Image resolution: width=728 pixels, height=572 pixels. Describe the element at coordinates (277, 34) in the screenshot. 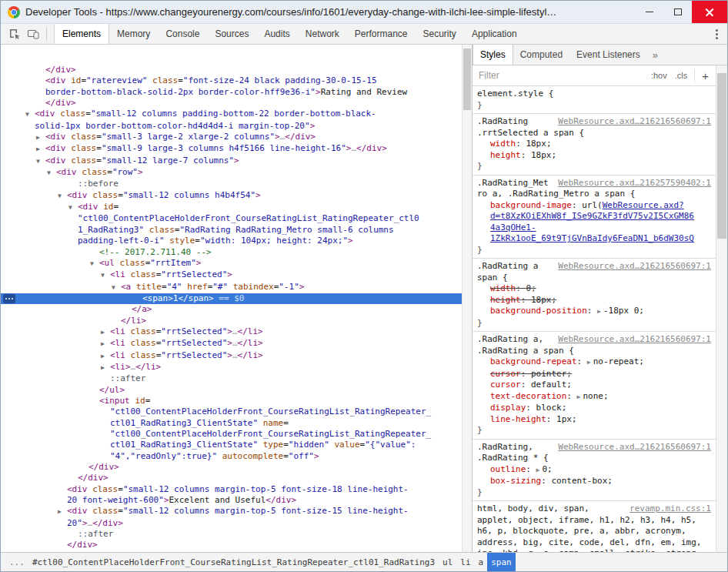

I see `tab-audits: Audits` at that location.